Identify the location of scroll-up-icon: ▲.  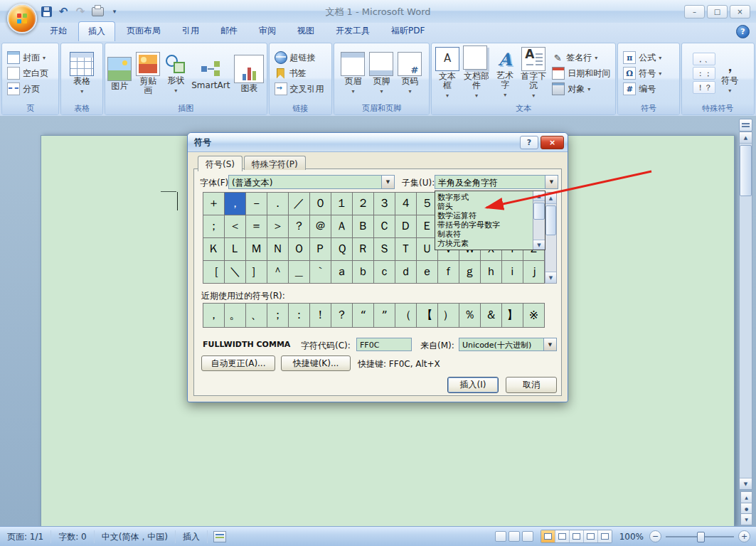
(539, 196).